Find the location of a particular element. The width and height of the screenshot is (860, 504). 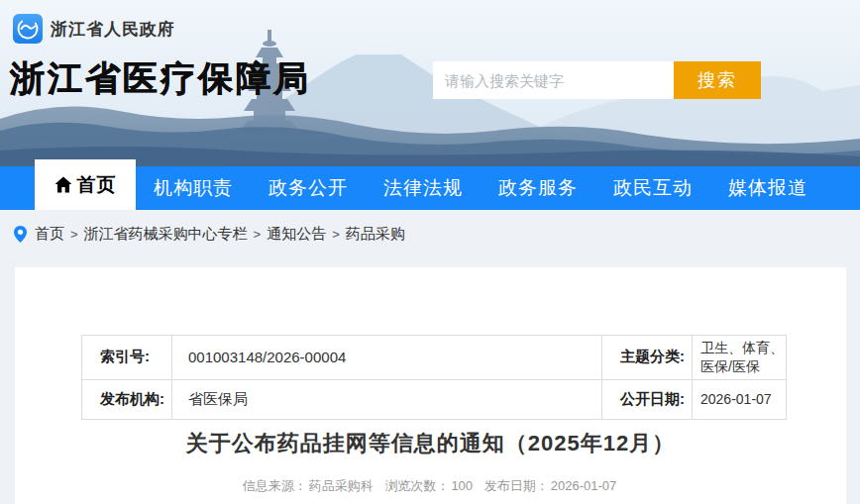

topic-category-label: 主题分类: is located at coordinates (648, 358).